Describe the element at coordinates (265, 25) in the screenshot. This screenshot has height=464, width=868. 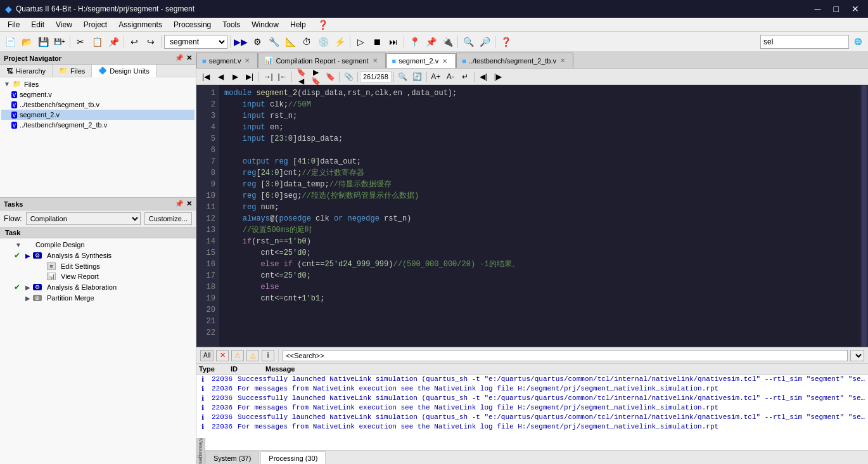
I see `menu-window: Window` at that location.